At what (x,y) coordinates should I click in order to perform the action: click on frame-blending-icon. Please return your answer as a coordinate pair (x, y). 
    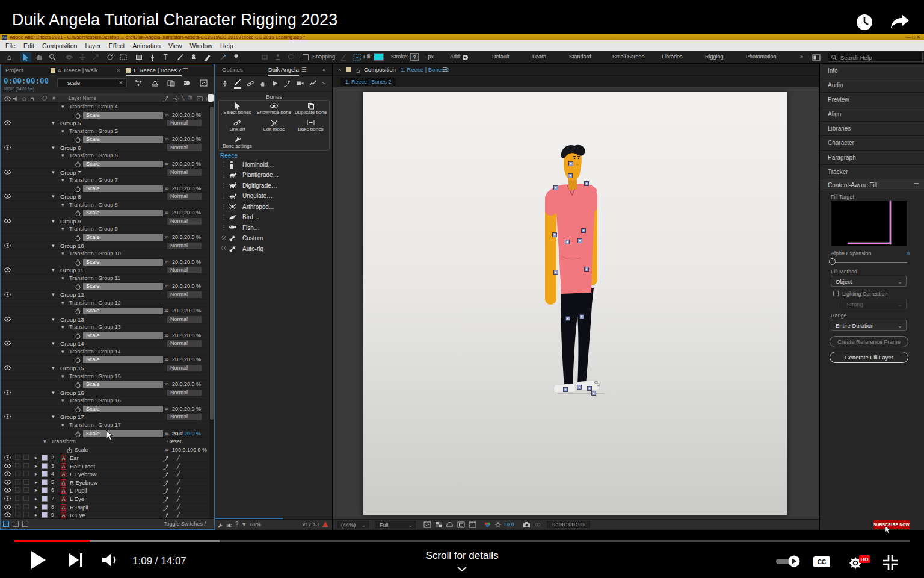
    Looking at the image, I should click on (171, 83).